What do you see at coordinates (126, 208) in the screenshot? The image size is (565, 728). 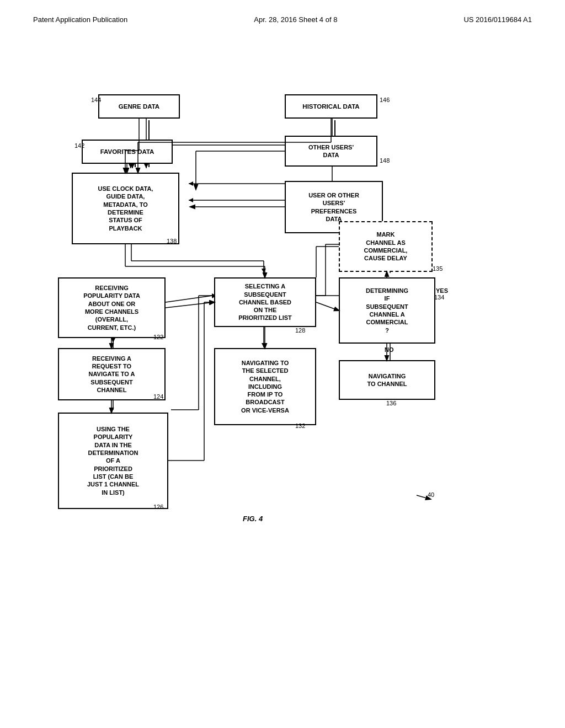 I see `use-clock-data-box: USE CLOCK DATA, GUIDE DATA, METADATA, TO…` at bounding box center [126, 208].